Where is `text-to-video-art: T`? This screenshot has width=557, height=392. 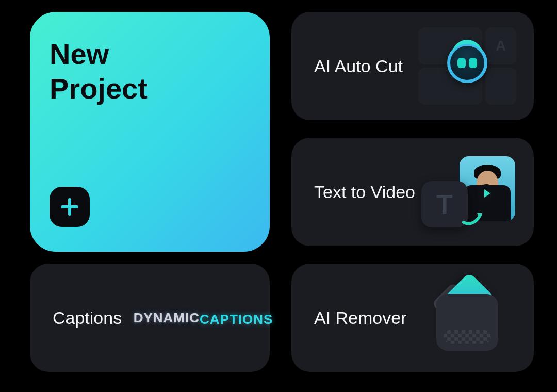
text-to-video-art: T is located at coordinates (467, 192).